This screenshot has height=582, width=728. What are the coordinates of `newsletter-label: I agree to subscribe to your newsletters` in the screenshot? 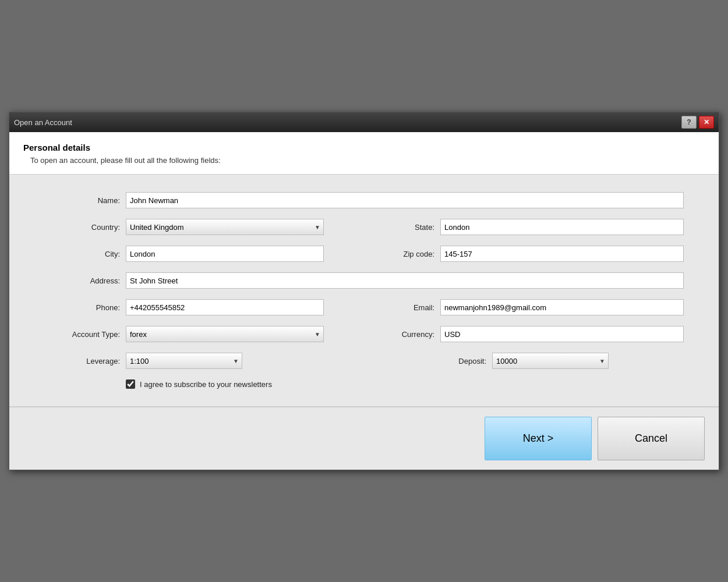 It's located at (206, 384).